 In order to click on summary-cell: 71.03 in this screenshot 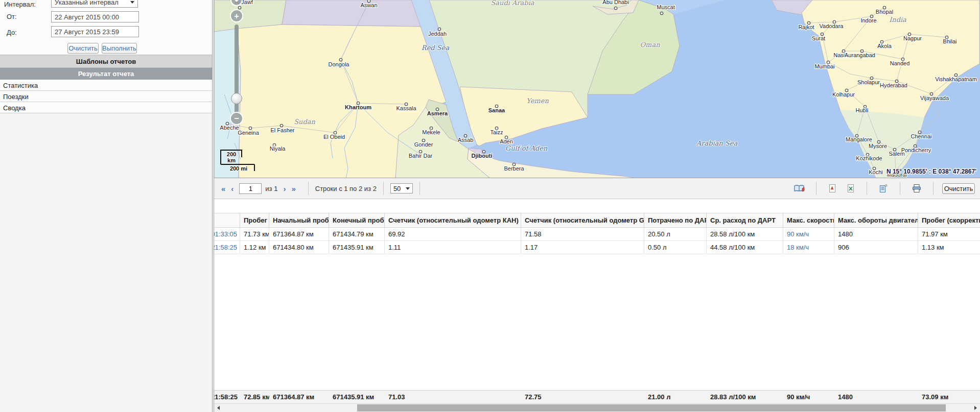, I will do `click(453, 397)`.